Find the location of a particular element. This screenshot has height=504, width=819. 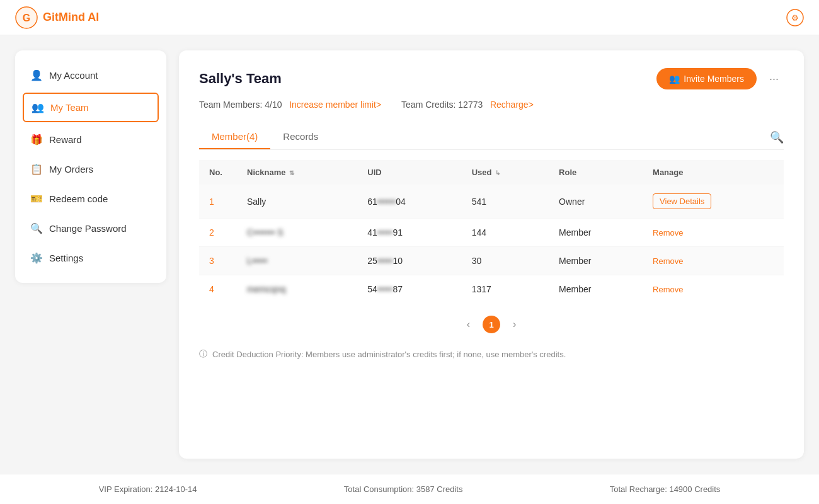

logo-text: GitMind AI is located at coordinates (71, 18).